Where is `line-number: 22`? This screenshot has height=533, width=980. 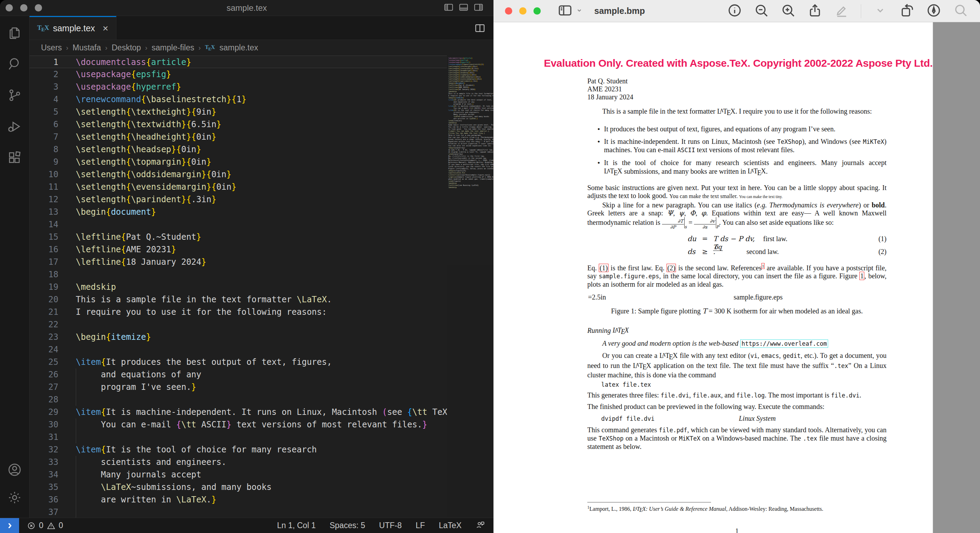
line-number: 22 is located at coordinates (52, 325).